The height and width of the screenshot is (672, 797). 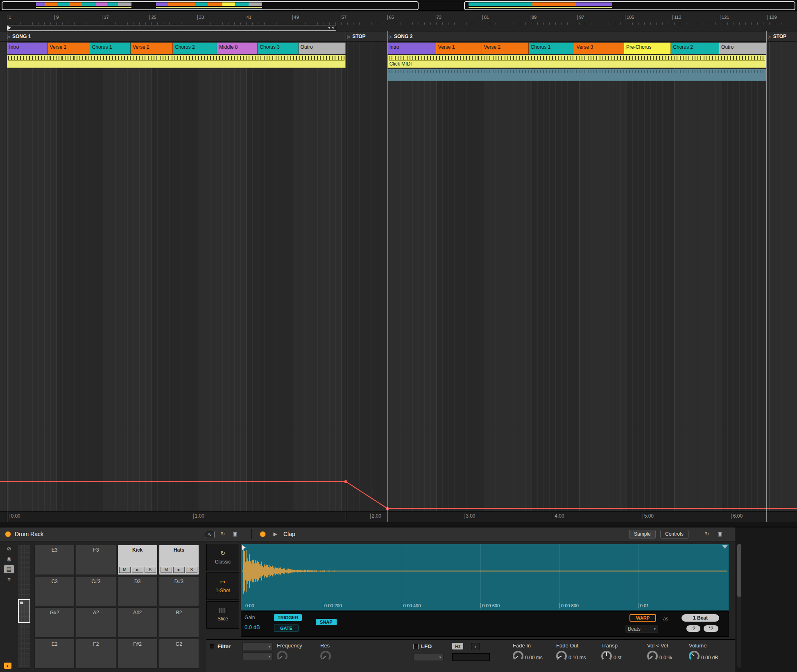 What do you see at coordinates (534, 658) in the screenshot?
I see `fade-in-value: 0.00 ms` at bounding box center [534, 658].